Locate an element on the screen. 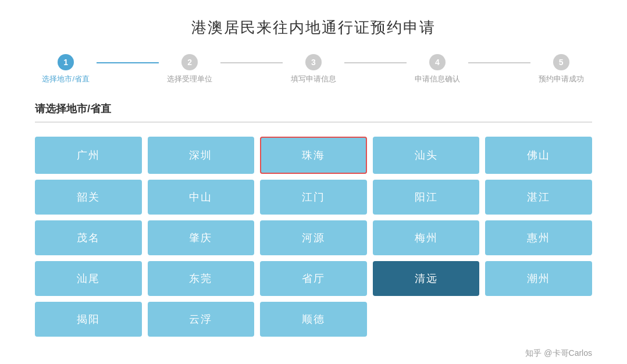  step-label-5: 预约申请成功 is located at coordinates (561, 79).